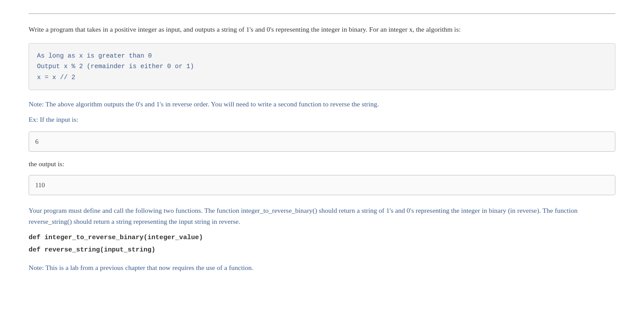 This screenshot has width=644, height=317. Describe the element at coordinates (322, 164) in the screenshot. I see `output-label: the output is:` at that location.